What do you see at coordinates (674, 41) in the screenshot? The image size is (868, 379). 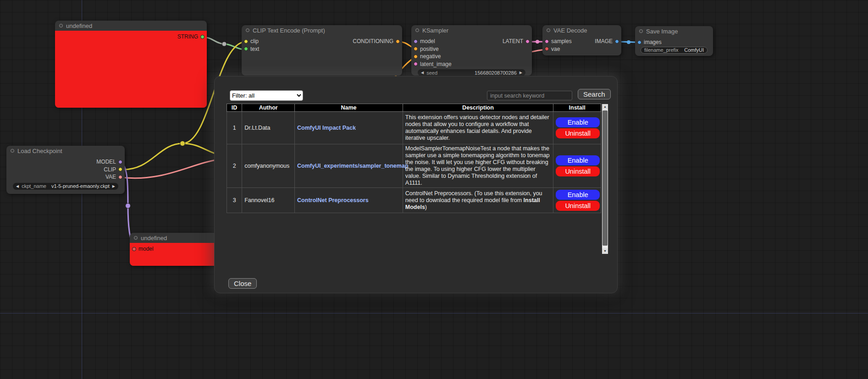 I see `node-save-image: Save Image images filename_prefix ComfyU…` at bounding box center [674, 41].